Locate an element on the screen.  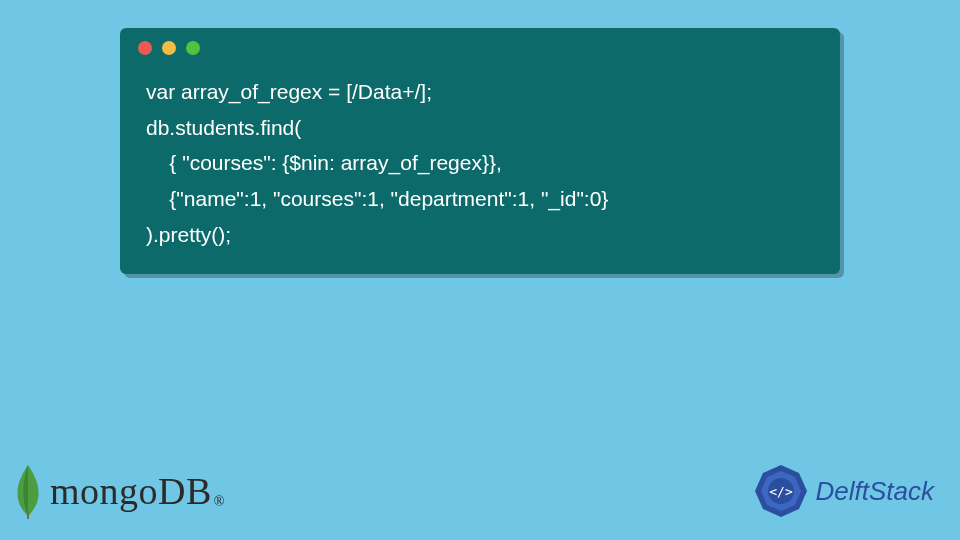
mongodb-logo: mongoDB® is located at coordinates (118, 491).